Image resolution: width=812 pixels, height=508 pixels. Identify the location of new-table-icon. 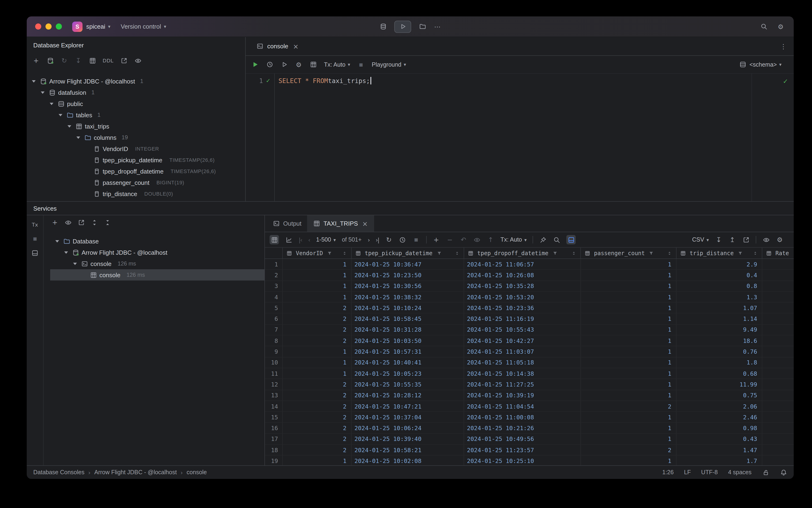
(92, 60).